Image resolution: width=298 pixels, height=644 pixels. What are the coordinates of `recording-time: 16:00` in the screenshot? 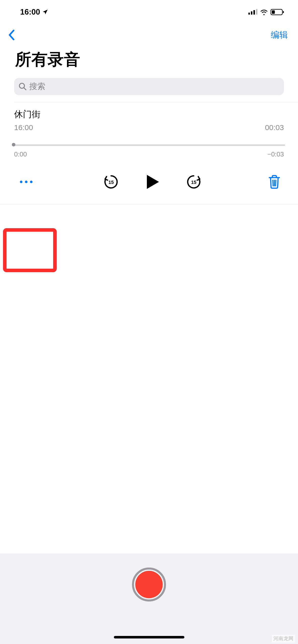 It's located at (24, 128).